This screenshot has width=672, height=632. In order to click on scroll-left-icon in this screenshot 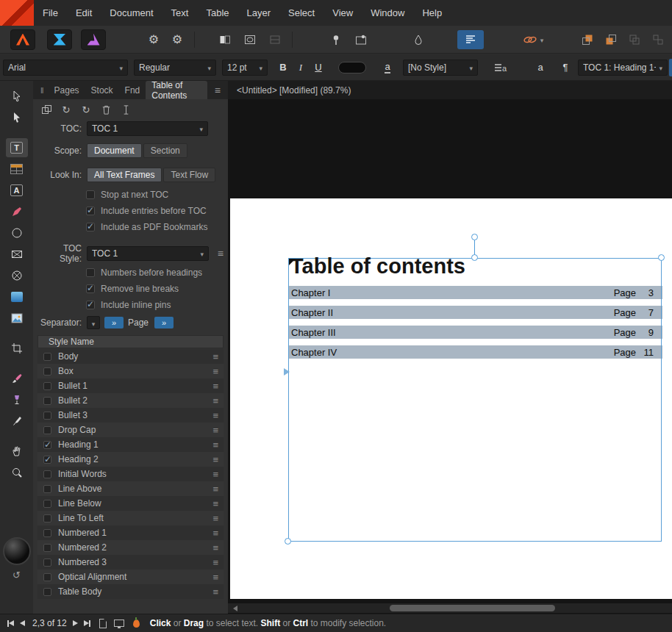, I will do `click(235, 608)`.